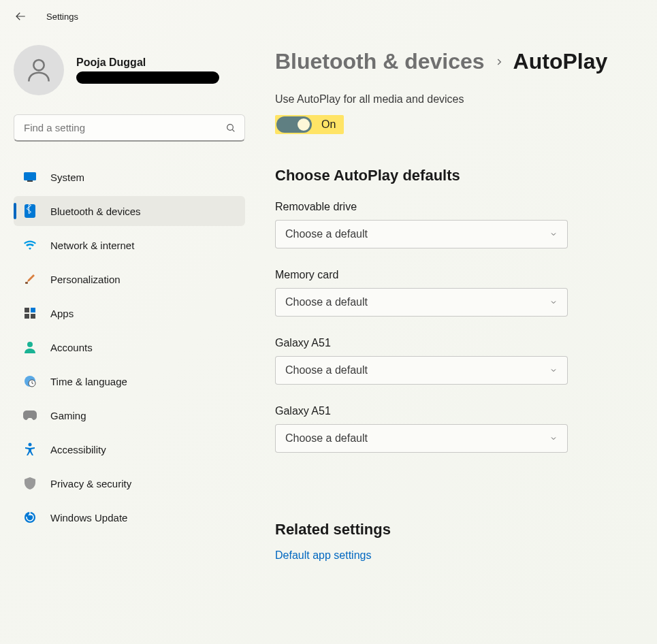 The height and width of the screenshot is (644, 657). Describe the element at coordinates (129, 177) in the screenshot. I see `sidebar-item-system: System` at that location.